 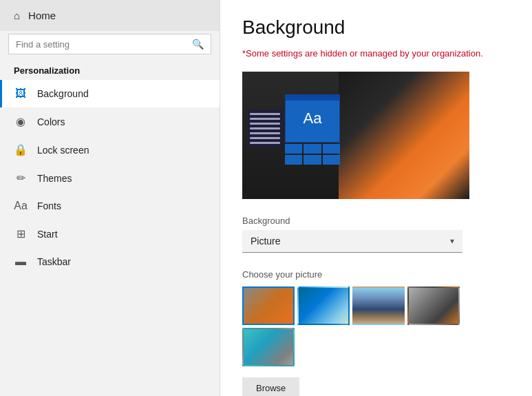 I want to click on sidebar-item-start: ⊞ Start, so click(x=110, y=234).